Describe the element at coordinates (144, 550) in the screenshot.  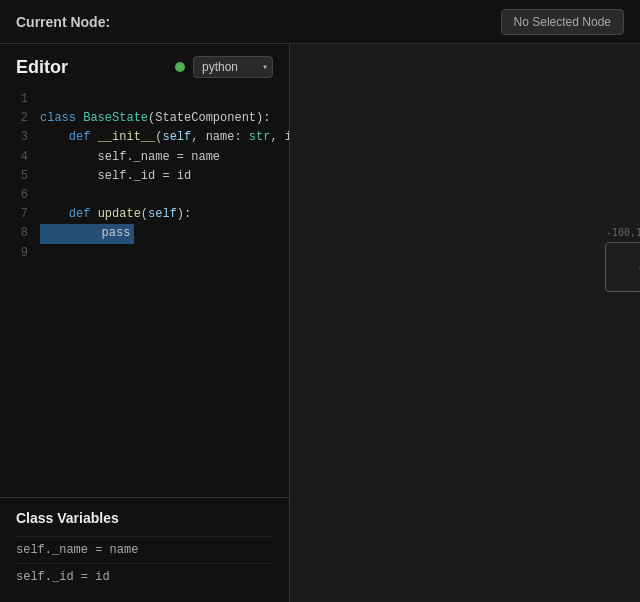
I see `class-var-1: self._name = name` at that location.